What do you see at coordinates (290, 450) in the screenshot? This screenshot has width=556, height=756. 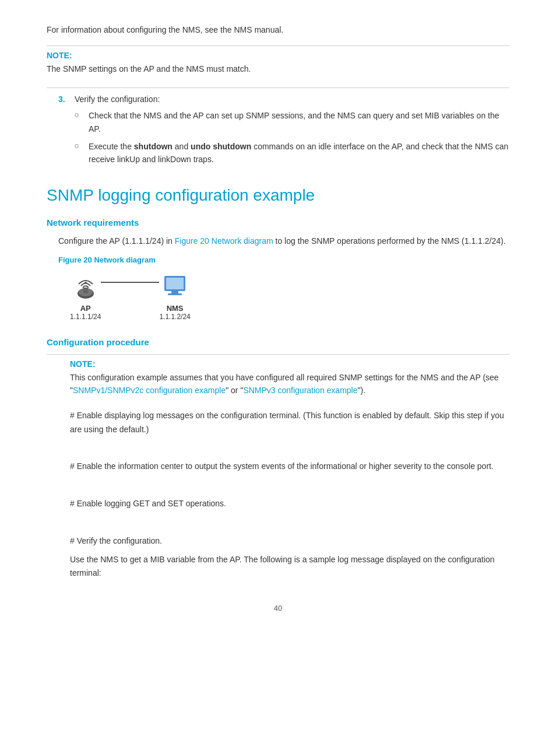 I see `config-step-1-spacer` at bounding box center [290, 450].